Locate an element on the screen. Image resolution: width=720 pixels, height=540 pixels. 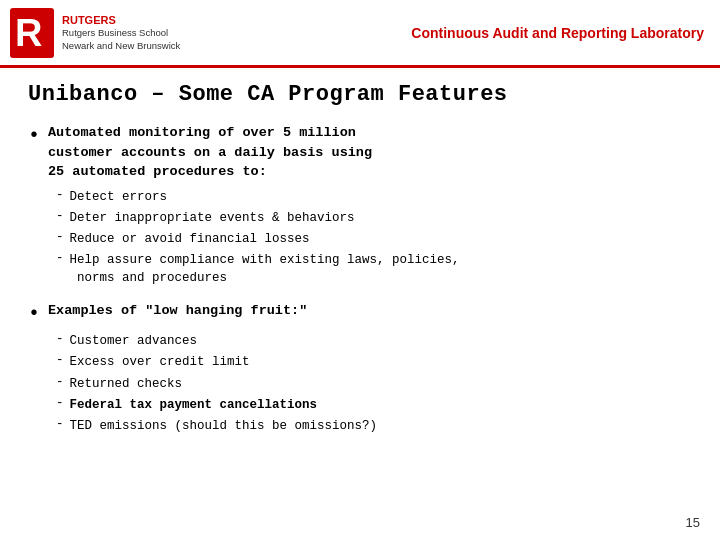
bullet-text-1: Automated monitoring of over 5 millioncu… is located at coordinates (210, 152).